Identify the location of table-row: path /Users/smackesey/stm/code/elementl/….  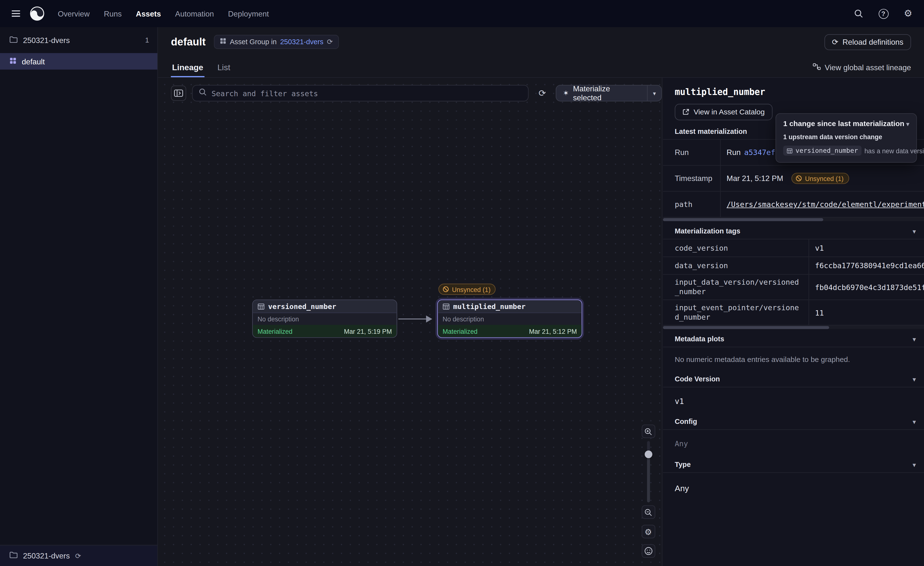
(794, 205).